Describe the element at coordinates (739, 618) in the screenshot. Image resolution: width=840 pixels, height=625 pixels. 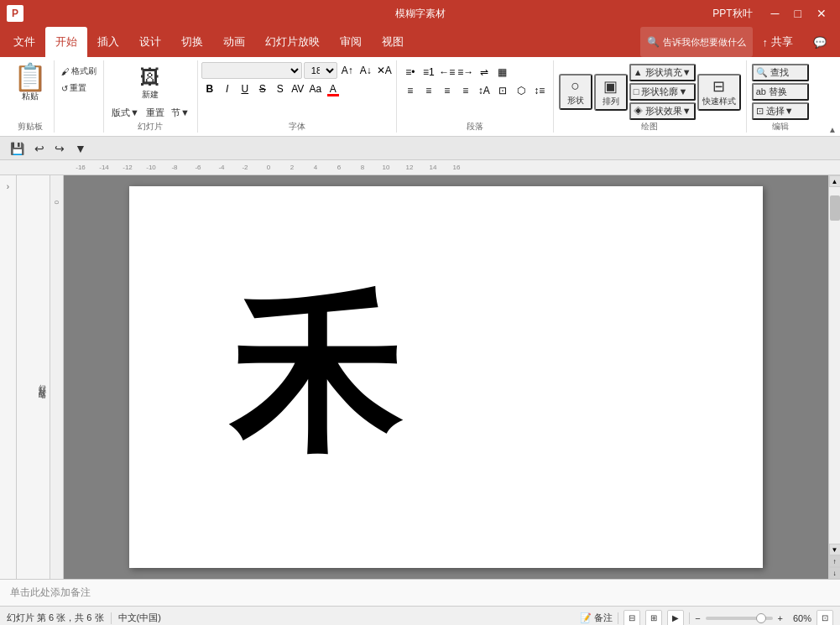
I see `zoom-slider` at that location.